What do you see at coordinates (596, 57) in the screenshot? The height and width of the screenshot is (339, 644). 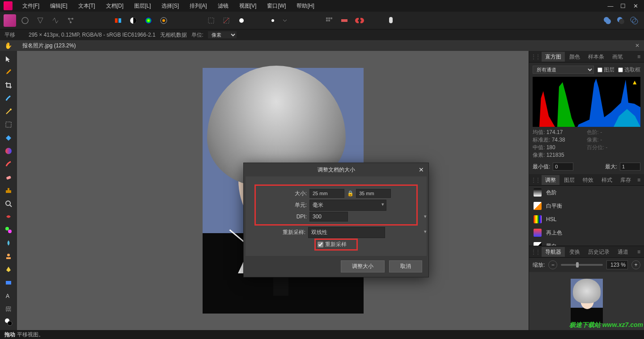 I see `tab-swatches: 样本条` at bounding box center [596, 57].